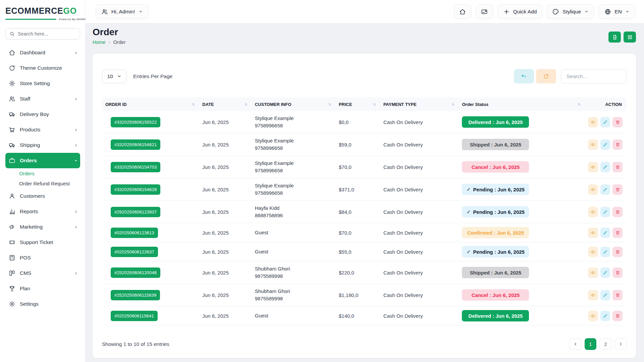 Image resolution: width=644 pixels, height=362 pixels. What do you see at coordinates (293, 212) in the screenshot?
I see `customer-cell: Hayfa Kidd 8888758896` at bounding box center [293, 212].